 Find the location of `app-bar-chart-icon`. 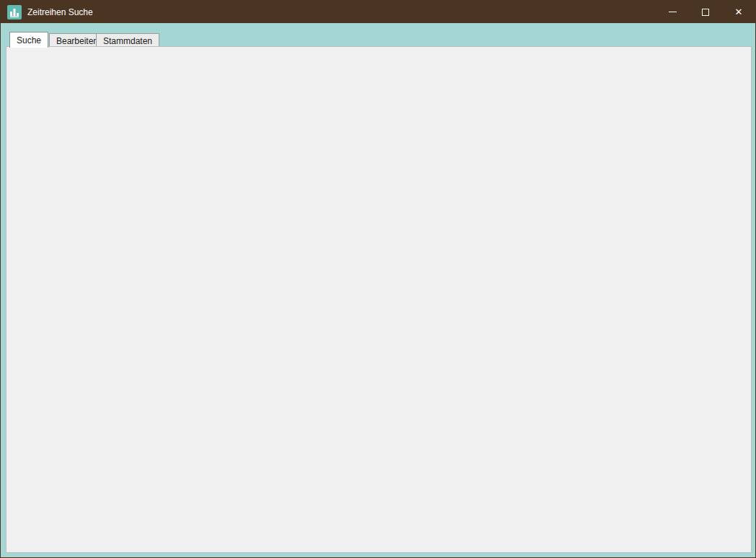

app-bar-chart-icon is located at coordinates (14, 12).